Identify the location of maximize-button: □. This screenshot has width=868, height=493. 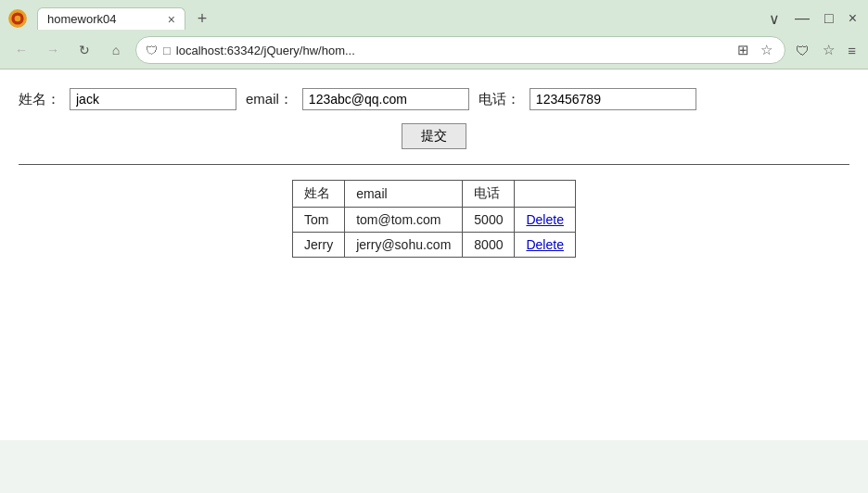
(829, 19).